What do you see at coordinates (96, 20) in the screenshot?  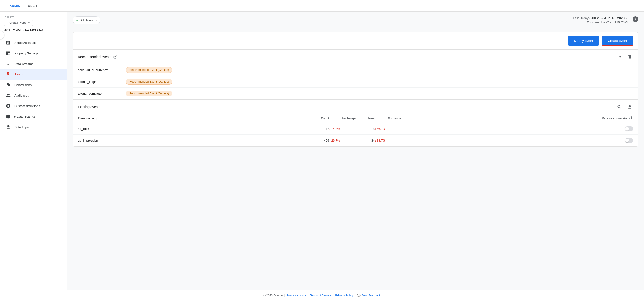 I see `chevron-down-icon` at bounding box center [96, 20].